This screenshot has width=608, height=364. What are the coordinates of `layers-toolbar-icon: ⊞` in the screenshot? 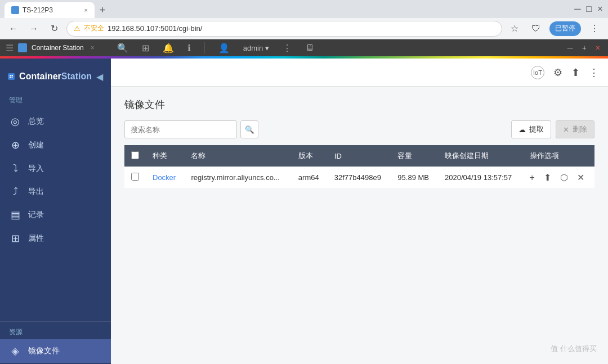 It's located at (145, 48).